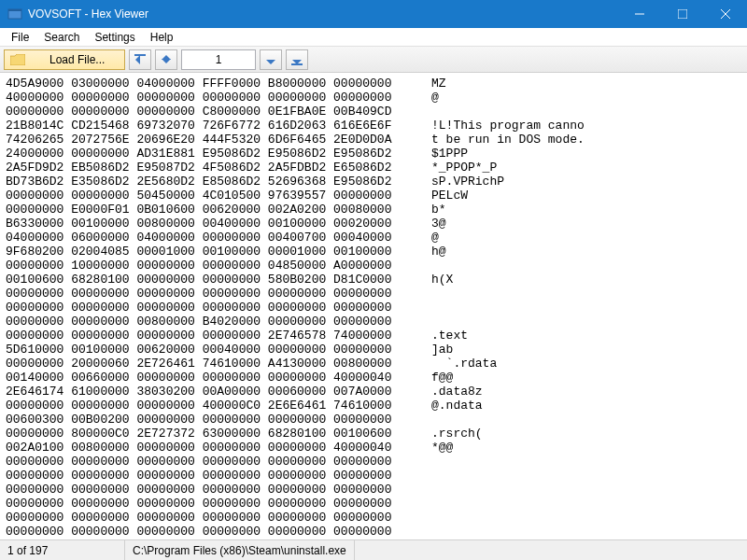 This screenshot has width=747, height=560. I want to click on hex-row: B6330000 00100000 00800000 00400000 0010…, so click(374, 224).